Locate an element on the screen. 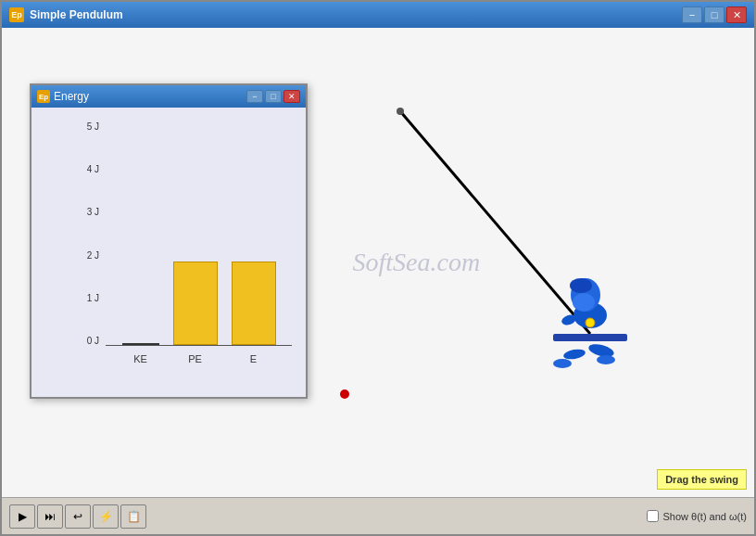  main-title-bar: Ep Simple Pendulum − □ ✕ is located at coordinates (378, 15).